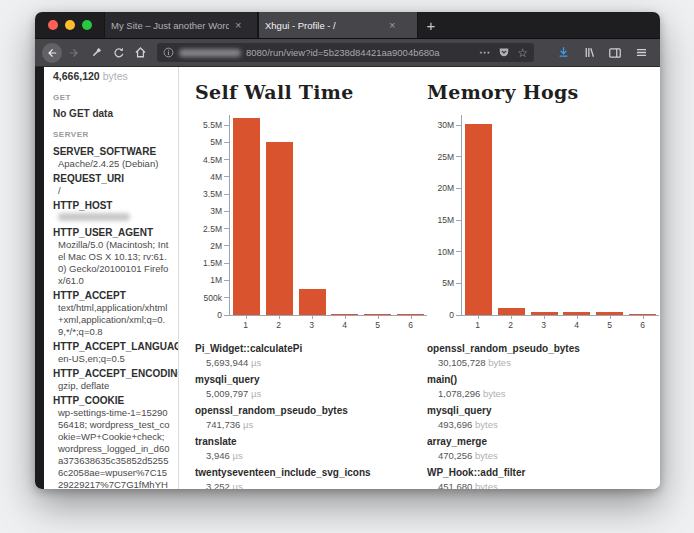  Describe the element at coordinates (311, 349) in the screenshot. I see `function-name: Pi_Widget::calculatePi` at that location.